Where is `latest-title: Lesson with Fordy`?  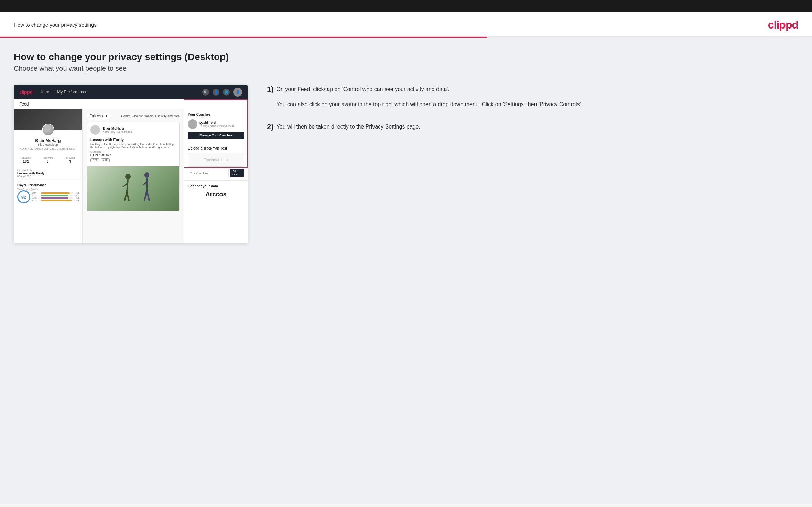
latest-title: Lesson with Fordy is located at coordinates (48, 173).